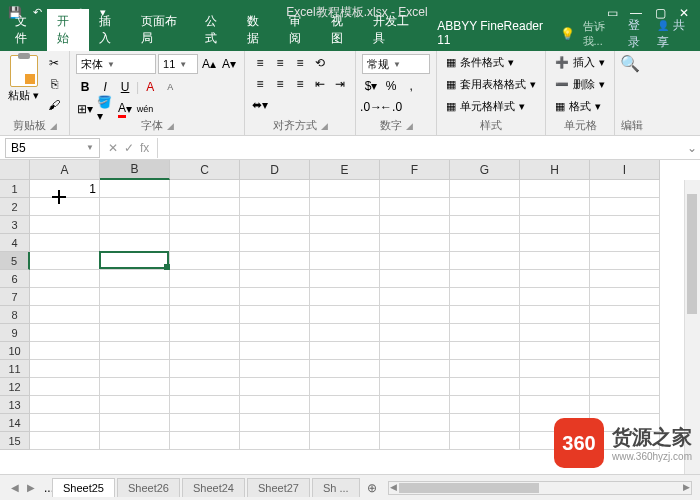  What do you see at coordinates (630, 63) in the screenshot?
I see `find-icon: 🔍` at bounding box center [630, 63].